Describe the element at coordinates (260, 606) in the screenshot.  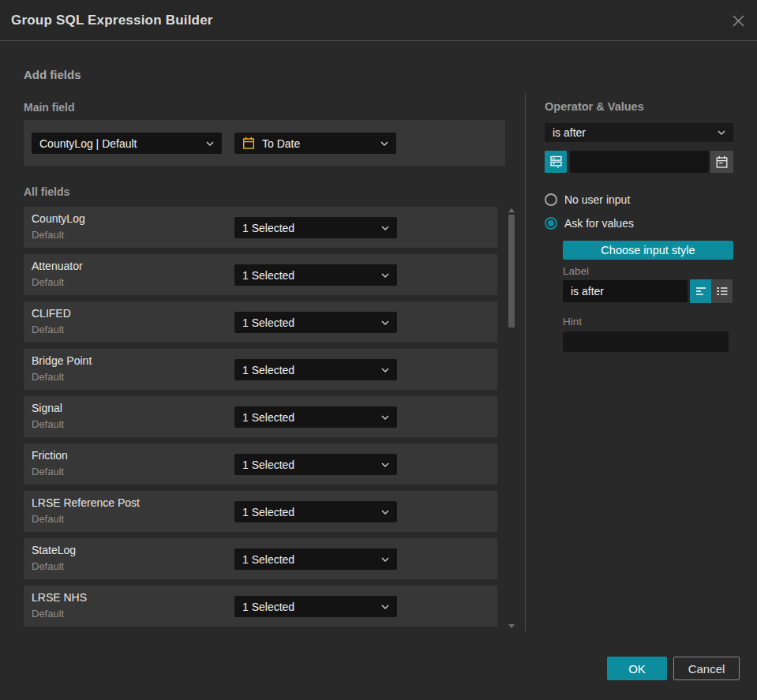
I see `field-row-lrse-nhs: LRSE NHS Default 1 Selected` at that location.